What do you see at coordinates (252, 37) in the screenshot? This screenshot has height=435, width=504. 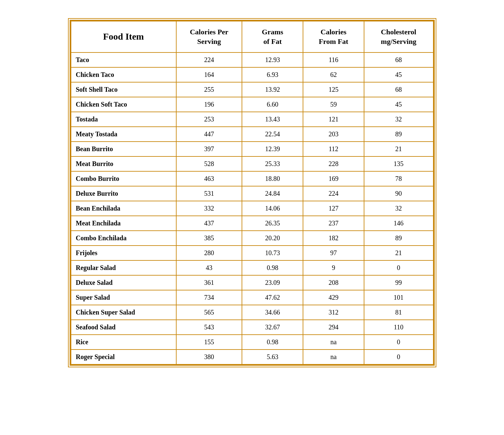 I see `header-row: Food Item Calories PerServing Gramsof Fa…` at bounding box center [252, 37].